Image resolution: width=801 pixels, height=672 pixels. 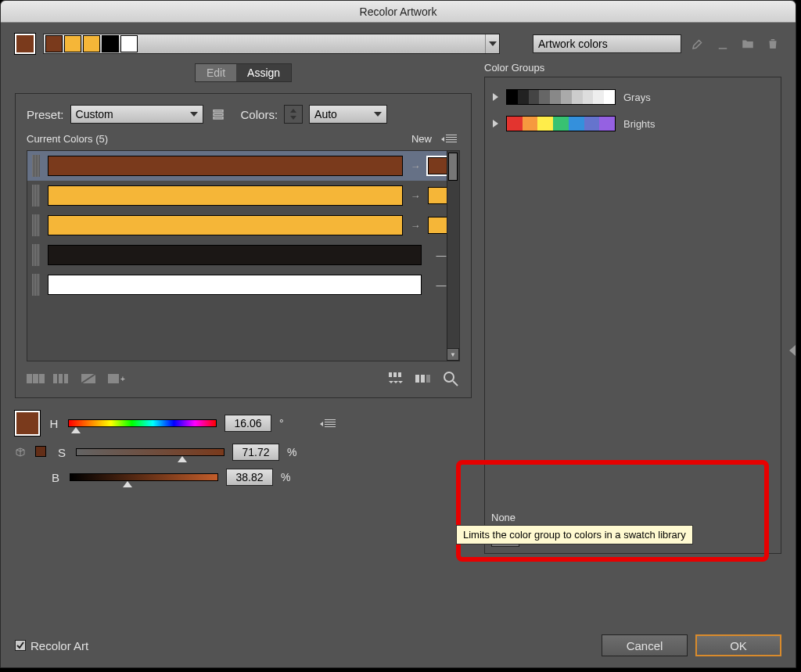 I want to click on colors-mode-select: Auto, so click(x=348, y=114).